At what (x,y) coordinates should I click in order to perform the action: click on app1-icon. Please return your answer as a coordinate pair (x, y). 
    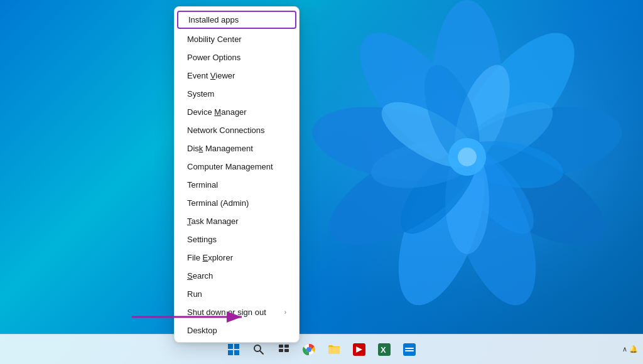
    Looking at the image, I should click on (359, 350).